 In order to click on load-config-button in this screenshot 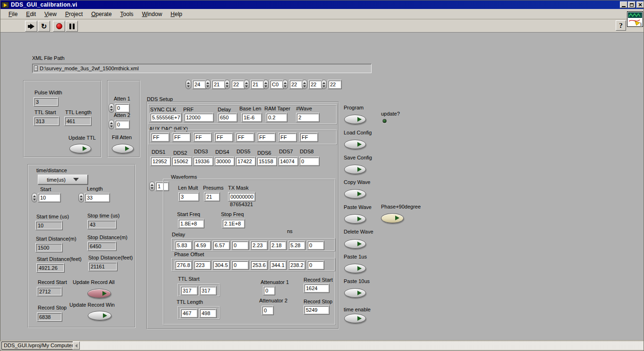, I will do `click(355, 144)`.